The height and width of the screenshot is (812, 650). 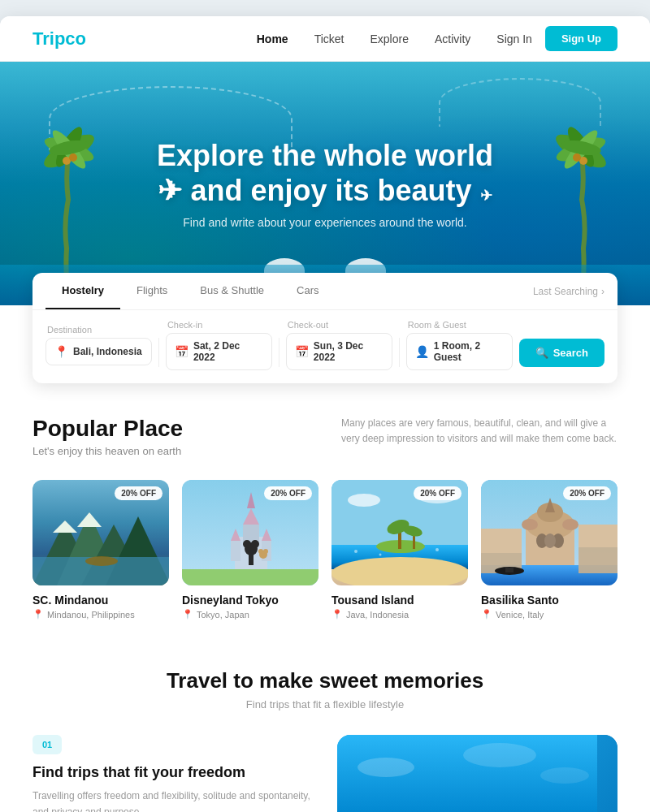 I want to click on memories-step-desc: Travelling offers freedom and flexibilit…, so click(x=172, y=800).